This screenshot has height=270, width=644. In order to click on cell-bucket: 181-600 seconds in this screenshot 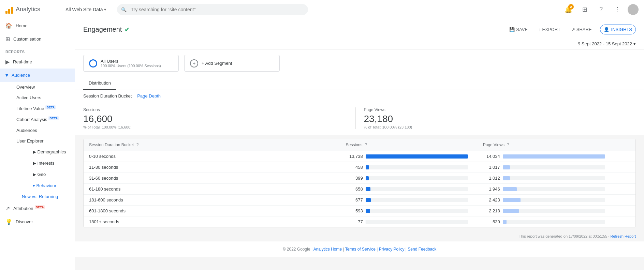, I will do `click(212, 200)`.